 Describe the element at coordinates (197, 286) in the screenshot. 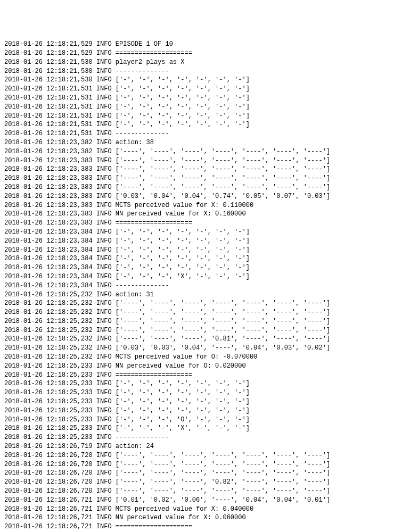

I see `log-line: 2018-01-26 12:18:23,384 INFO -----------…` at that location.